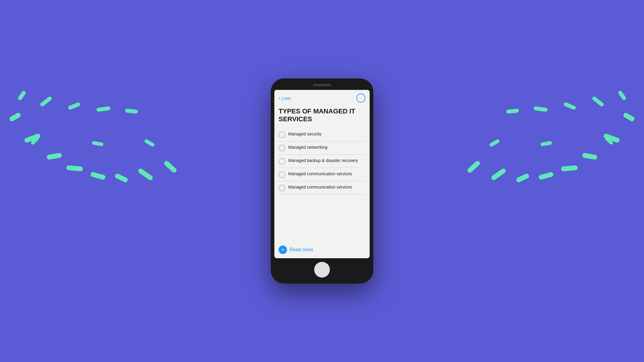 The width and height of the screenshot is (644, 362). Describe the element at coordinates (361, 98) in the screenshot. I see `more-icon: ···` at that location.